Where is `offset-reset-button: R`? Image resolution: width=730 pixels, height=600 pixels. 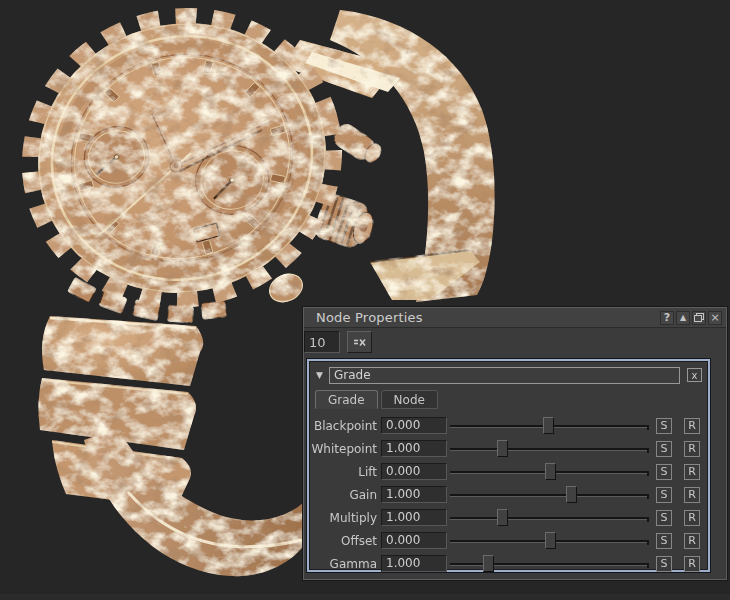 offset-reset-button: R is located at coordinates (692, 541).